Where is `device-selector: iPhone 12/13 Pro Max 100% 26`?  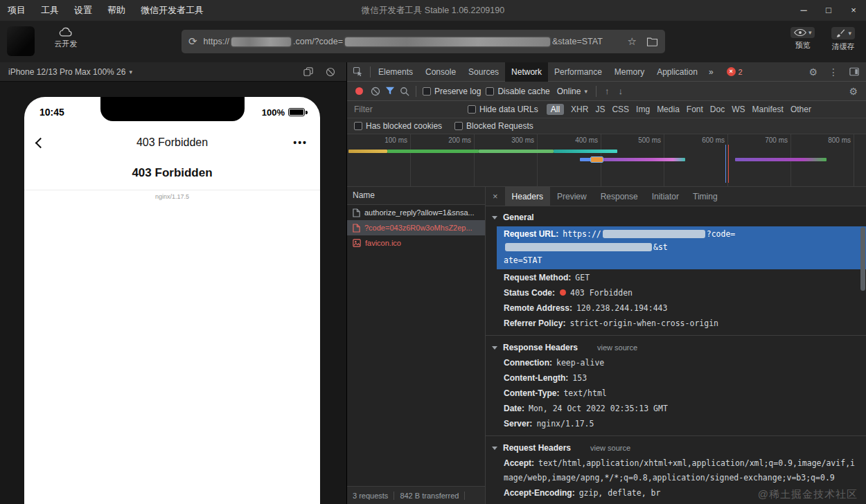
device-selector: iPhone 12/13 Pro Max 100% 26 is located at coordinates (67, 72).